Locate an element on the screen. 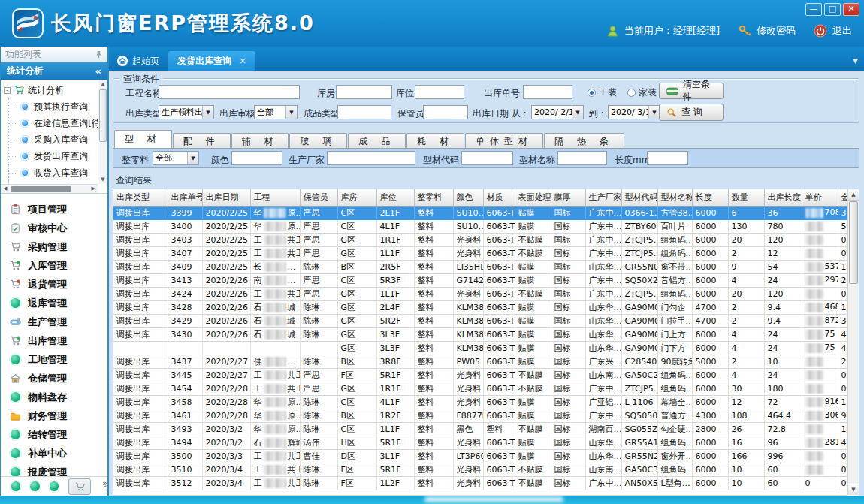 This screenshot has height=504, width=864. tree-expander-icon: - is located at coordinates (8, 90).